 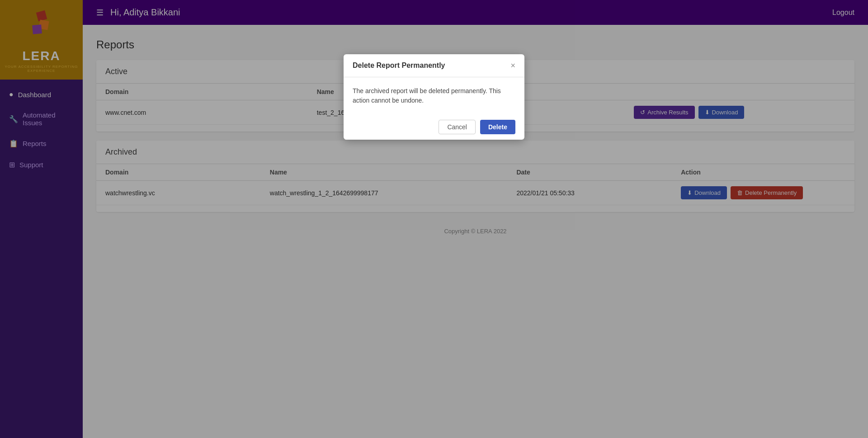 What do you see at coordinates (434, 96) in the screenshot?
I see `modal-body: The archived report will be deleted perm…` at bounding box center [434, 96].